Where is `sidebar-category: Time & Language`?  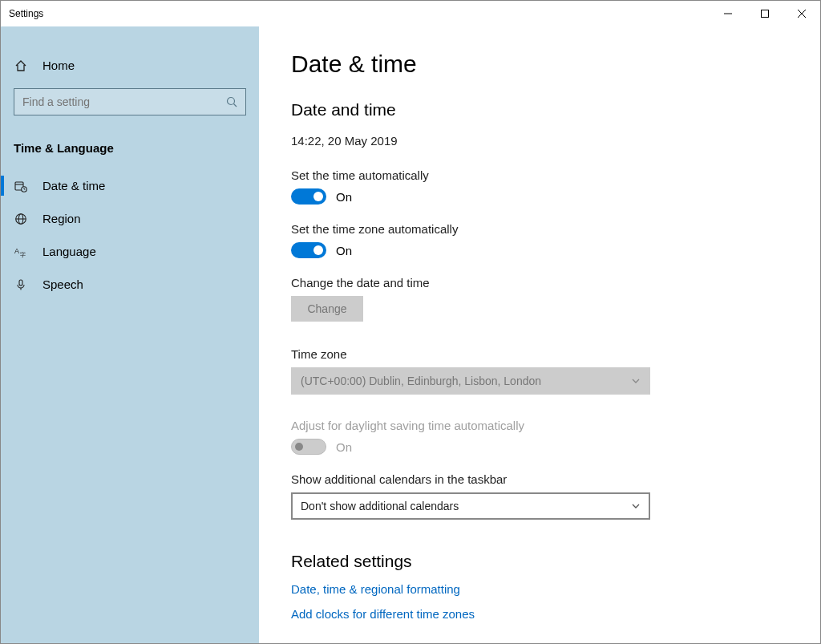 sidebar-category: Time & Language is located at coordinates (130, 152).